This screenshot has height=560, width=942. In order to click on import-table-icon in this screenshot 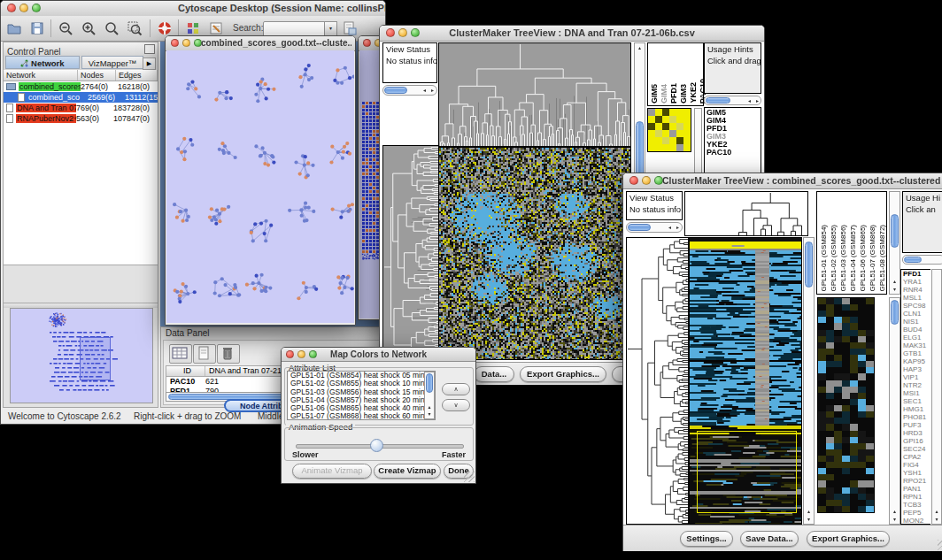, I will do `click(349, 28)`.